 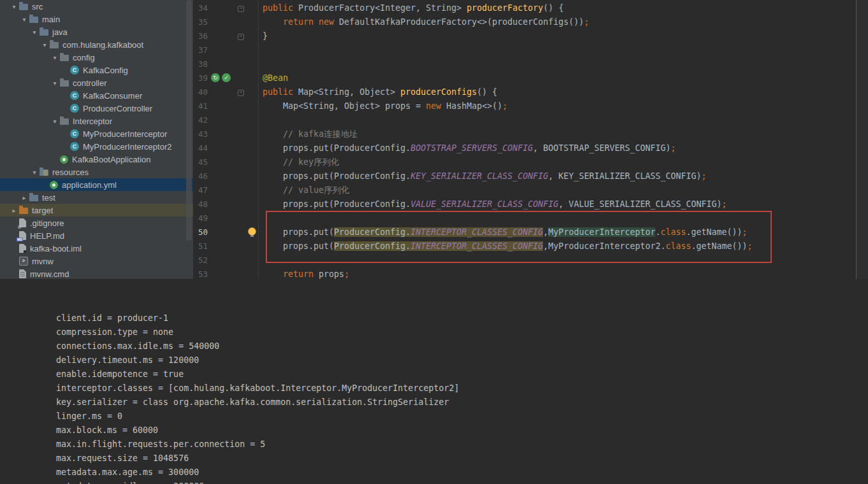 I want to click on tree-item-kafkaconsumer: CKafkaConsumer, so click(x=97, y=96).